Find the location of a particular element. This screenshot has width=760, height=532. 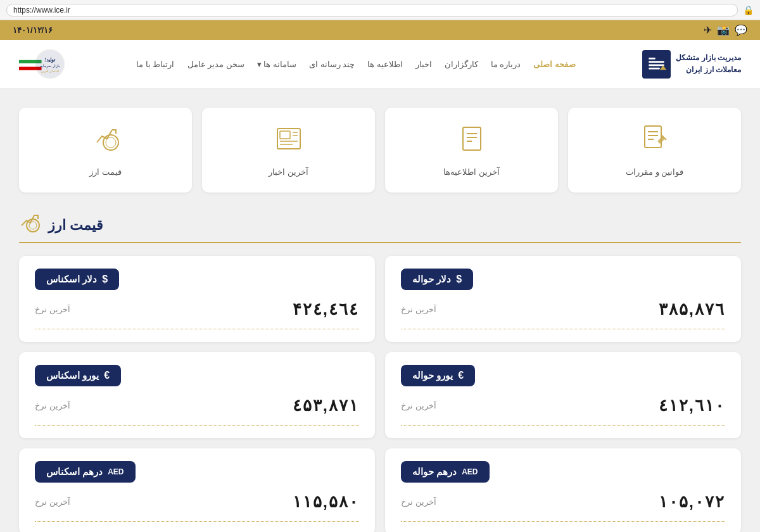

dollar-askaas-value: ۴۲٤,٤٦٤ is located at coordinates (326, 309).